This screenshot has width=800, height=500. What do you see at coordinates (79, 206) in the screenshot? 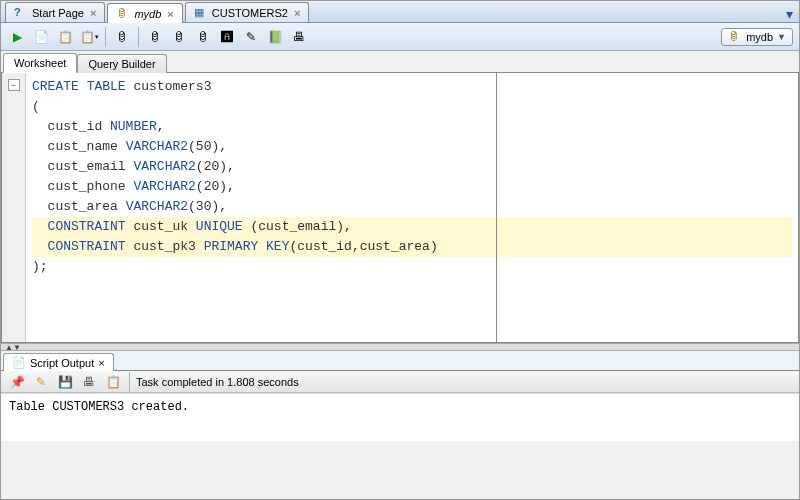
I see `sql-ident: cust_area` at bounding box center [79, 206].